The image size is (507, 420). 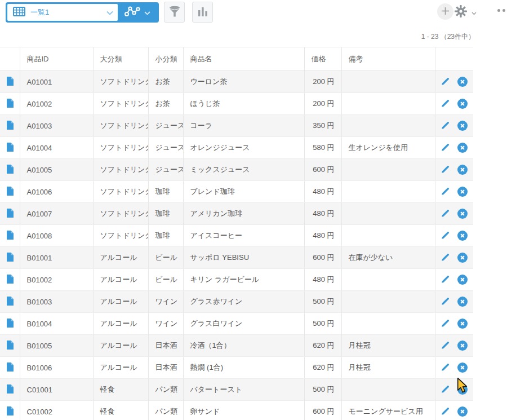 What do you see at coordinates (445, 11) in the screenshot?
I see `add-record-button` at bounding box center [445, 11].